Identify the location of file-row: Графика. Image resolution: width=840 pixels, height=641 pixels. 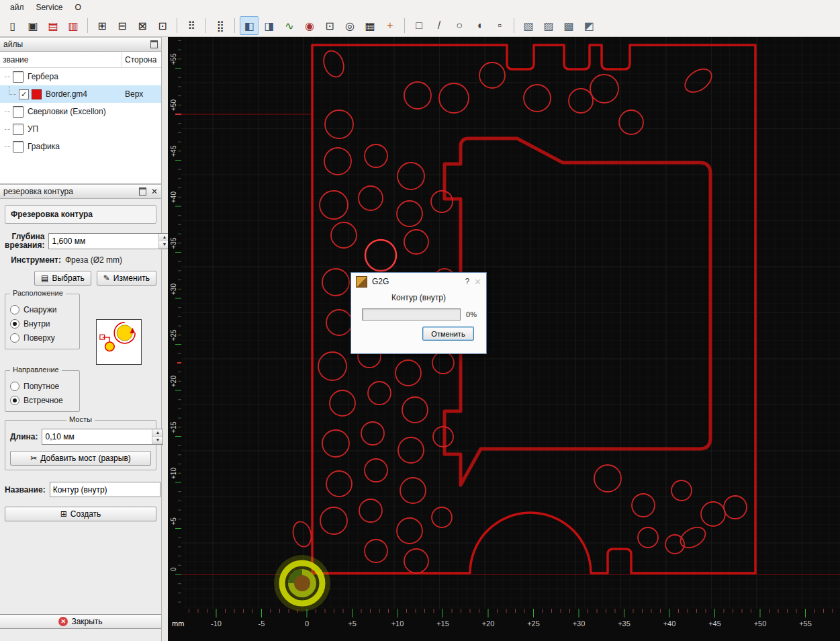
(81, 146).